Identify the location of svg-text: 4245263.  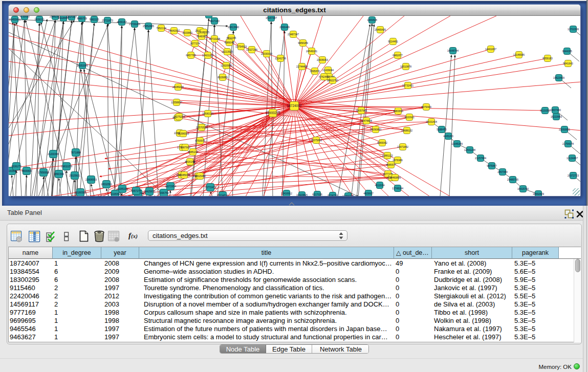
(448, 136).